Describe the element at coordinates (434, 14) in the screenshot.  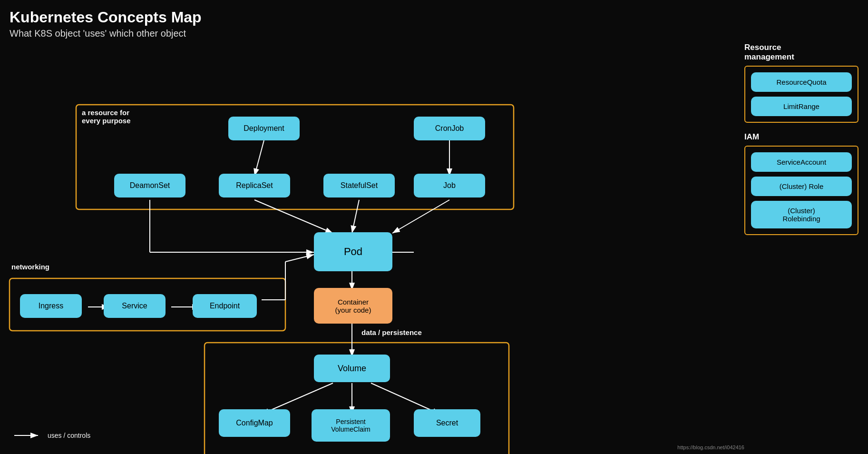
I see `page-title: Kubernetes Concepts Map` at that location.